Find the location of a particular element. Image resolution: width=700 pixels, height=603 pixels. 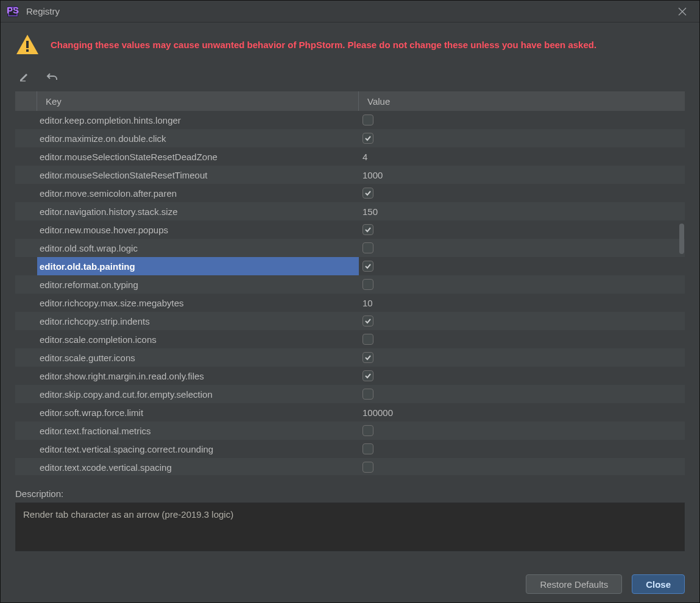

row-value: 10 is located at coordinates (521, 303).